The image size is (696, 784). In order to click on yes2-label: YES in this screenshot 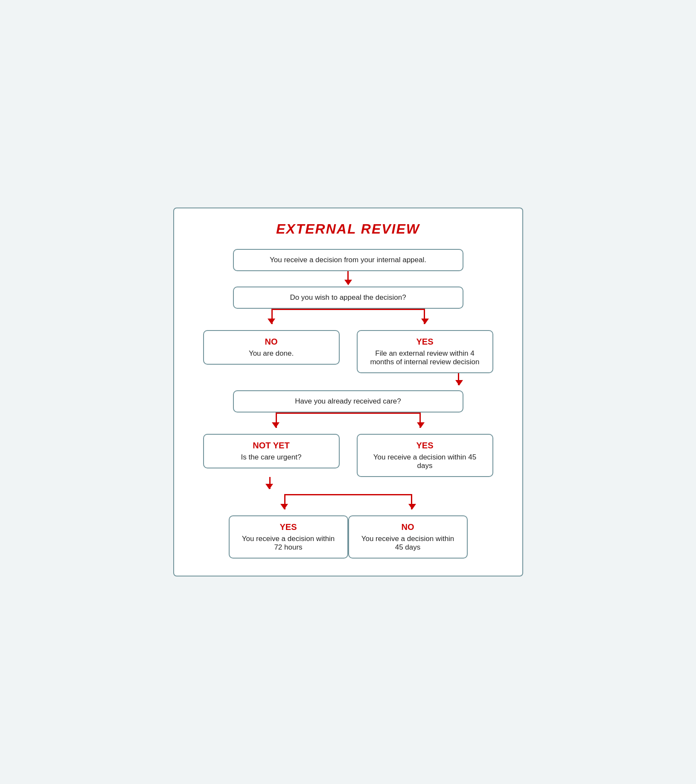, I will do `click(425, 446)`.